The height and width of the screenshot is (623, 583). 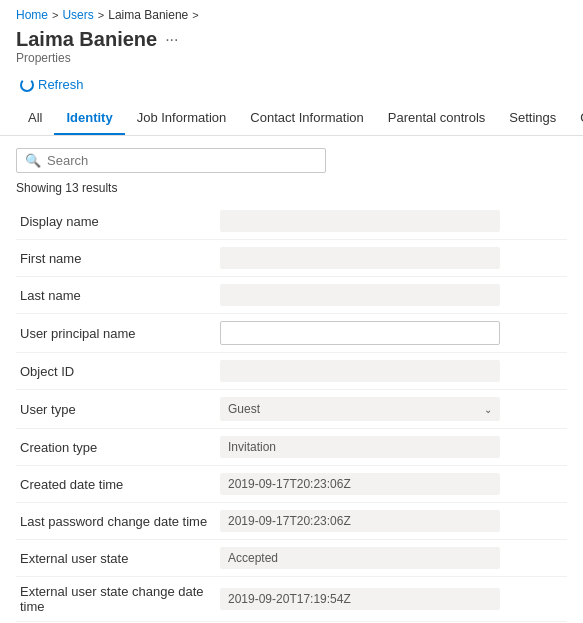 What do you see at coordinates (32, 15) in the screenshot?
I see `breadcrumb-home: Home` at bounding box center [32, 15].